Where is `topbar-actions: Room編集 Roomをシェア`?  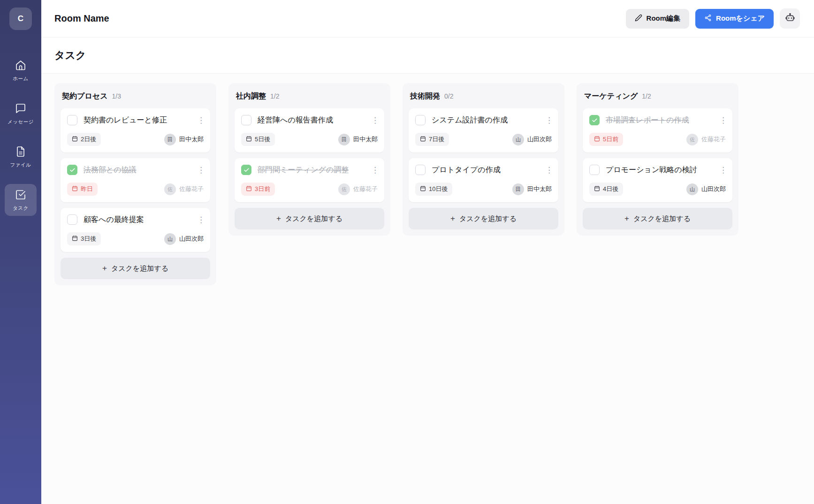 topbar-actions: Room編集 Roomをシェア is located at coordinates (713, 19).